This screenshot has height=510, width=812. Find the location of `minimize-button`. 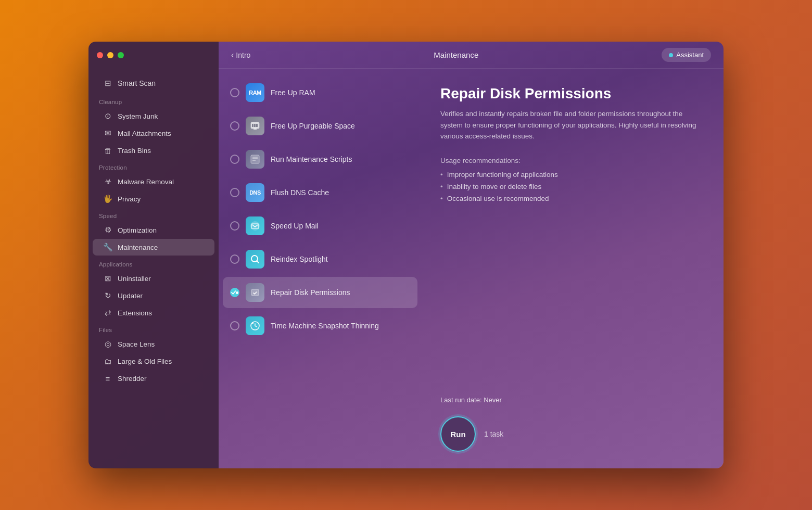

minimize-button is located at coordinates (110, 55).